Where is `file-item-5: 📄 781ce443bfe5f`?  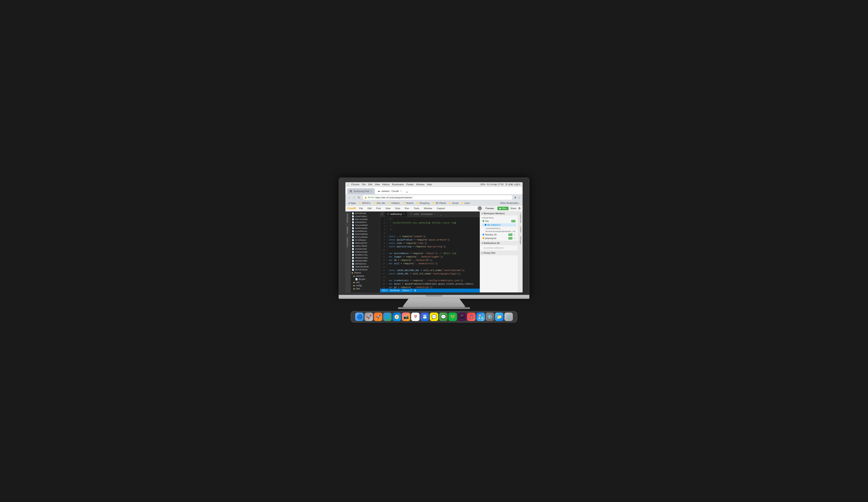 file-item-5: 📄 781ce443bfe5f is located at coordinates (365, 225).